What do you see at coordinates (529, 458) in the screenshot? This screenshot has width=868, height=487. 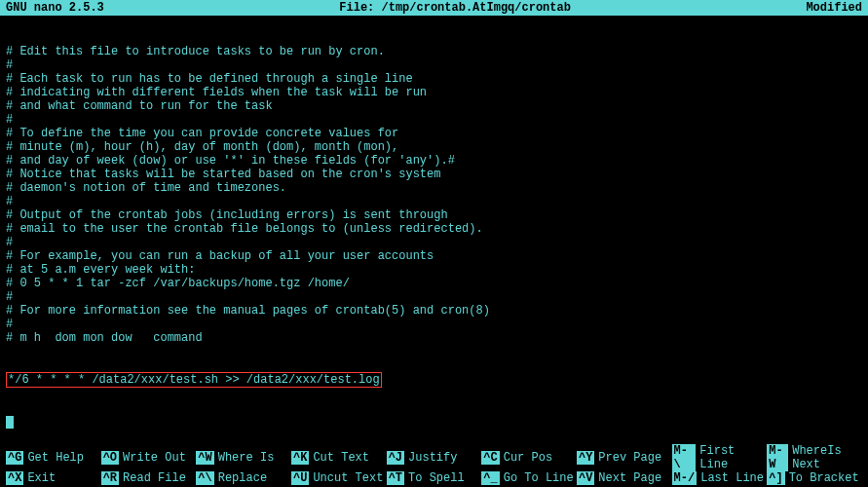 I see `help-shortcut: ^CCur Pos` at bounding box center [529, 458].